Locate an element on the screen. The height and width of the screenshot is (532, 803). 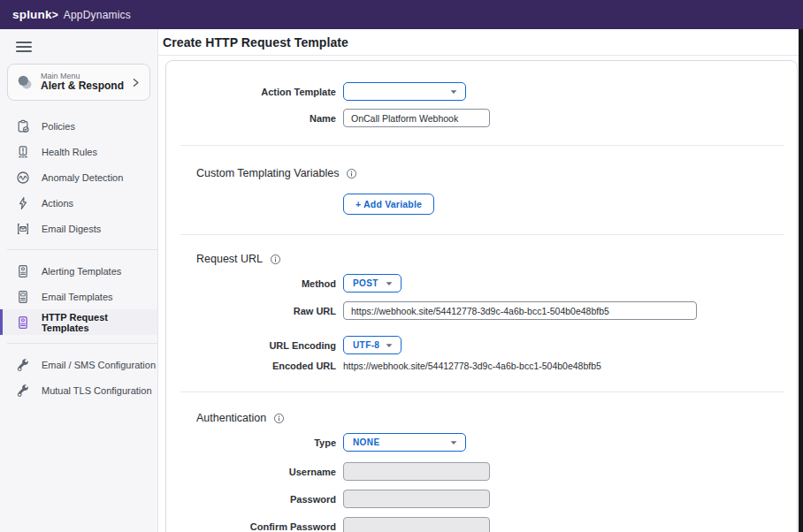
raw-url-label: Raw URL is located at coordinates (255, 311).